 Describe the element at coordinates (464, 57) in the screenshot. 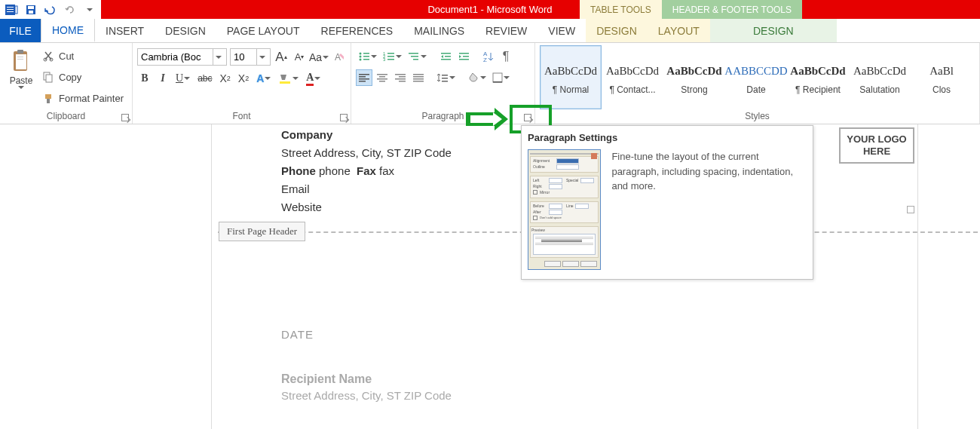

I see `increase-indent-button` at that location.